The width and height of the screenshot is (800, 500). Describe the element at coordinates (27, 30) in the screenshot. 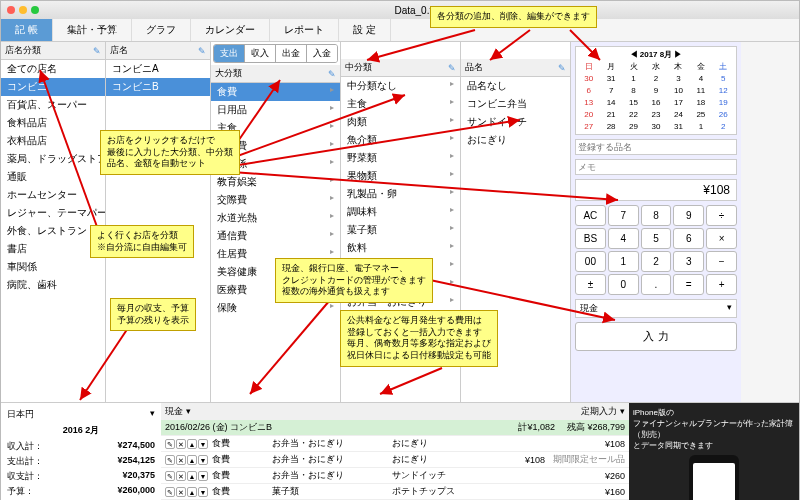

I see `tab-0: 記 帳` at that location.